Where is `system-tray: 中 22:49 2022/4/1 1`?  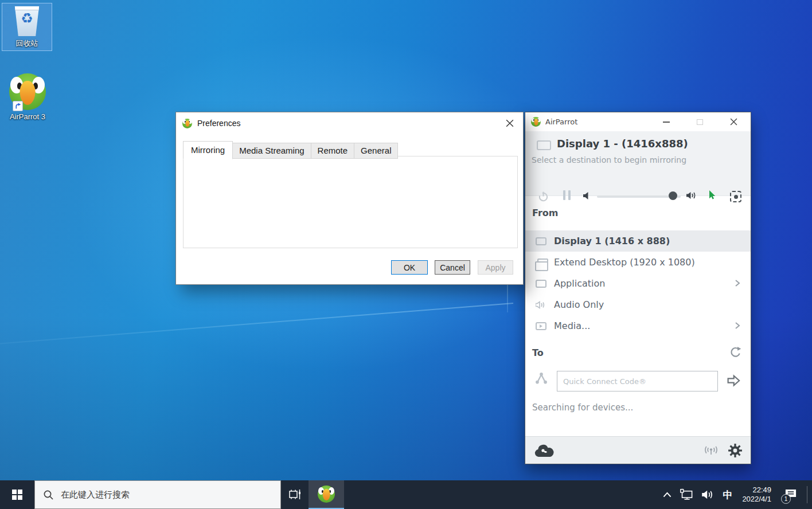 system-tray: 中 22:49 2022/4/1 1 is located at coordinates (737, 495).